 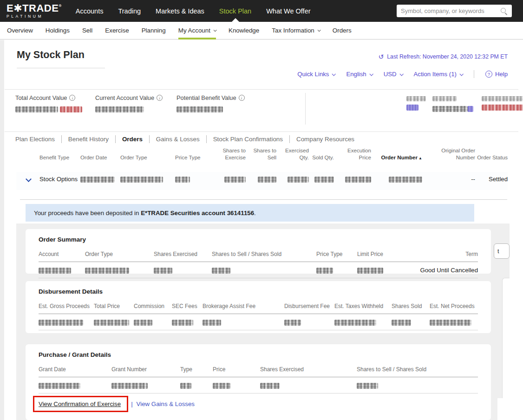 I want to click on subnav-exercise: Exercise, so click(x=117, y=31).